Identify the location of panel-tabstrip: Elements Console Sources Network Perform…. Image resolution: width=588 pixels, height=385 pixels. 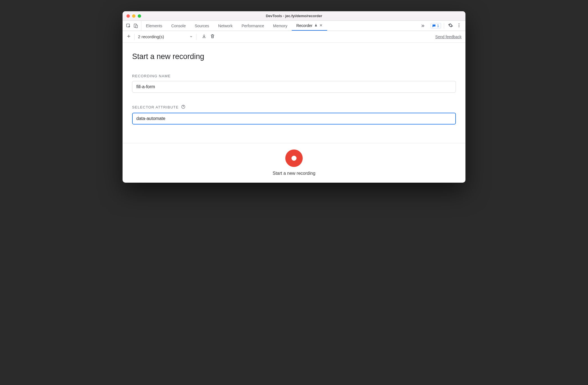
(294, 26).